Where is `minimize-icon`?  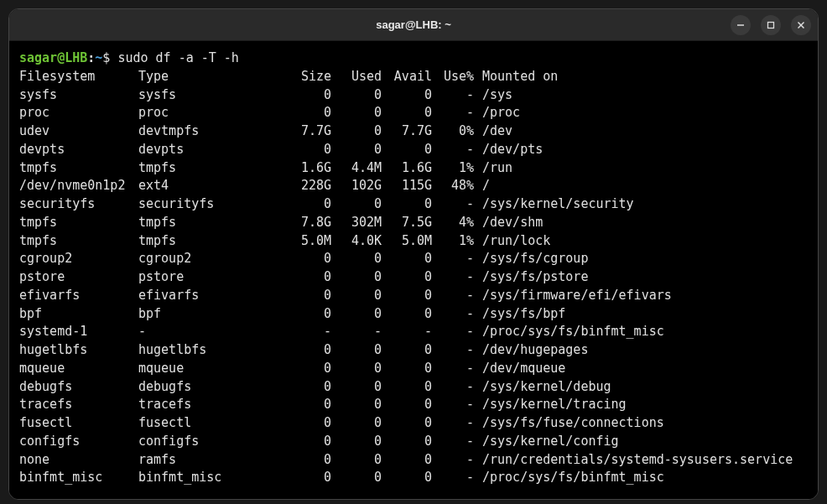 minimize-icon is located at coordinates (741, 25).